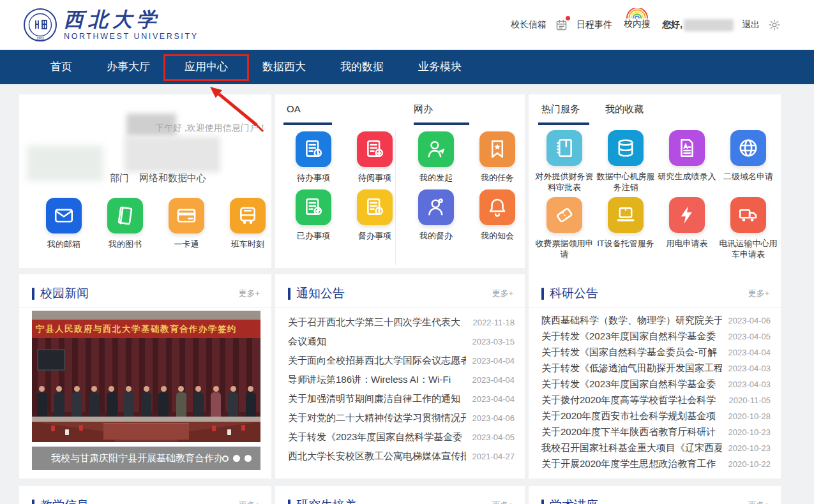 Image resolution: width=814 pixels, height=504 pixels. I want to click on research-row: 关于开展2020年度学生思想政治教育工作 2020-10-22, so click(656, 464).